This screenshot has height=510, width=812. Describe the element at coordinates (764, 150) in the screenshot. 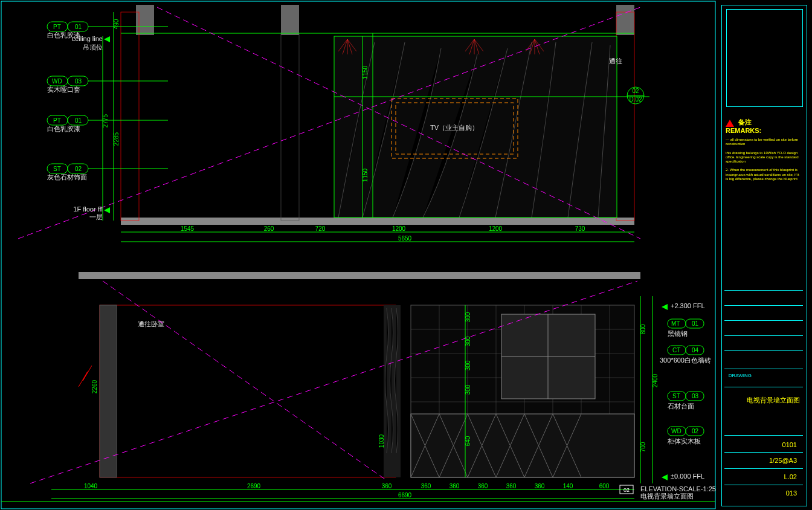

I see `remarks-block: 备注 REMARKS: — all dimensions to be verif…` at that location.